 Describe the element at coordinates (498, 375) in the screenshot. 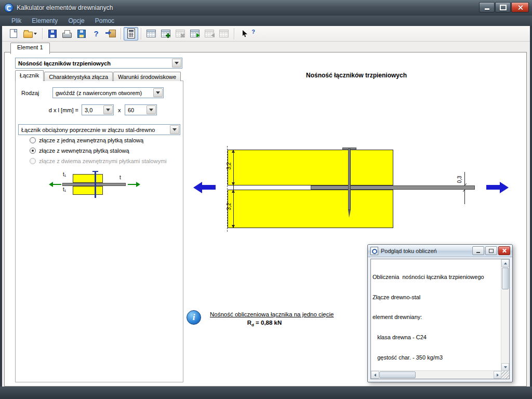

I see `scroll-right-button` at that location.